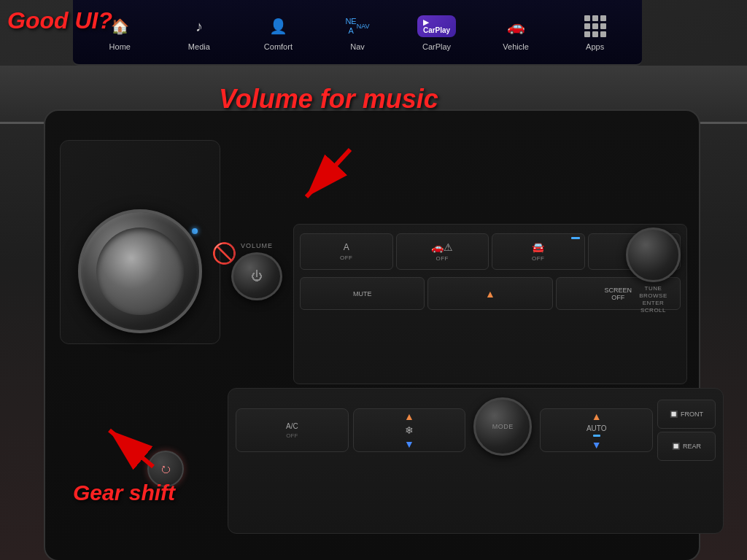  Describe the element at coordinates (292, 426) in the screenshot. I see `ac-label: A/C` at that location.